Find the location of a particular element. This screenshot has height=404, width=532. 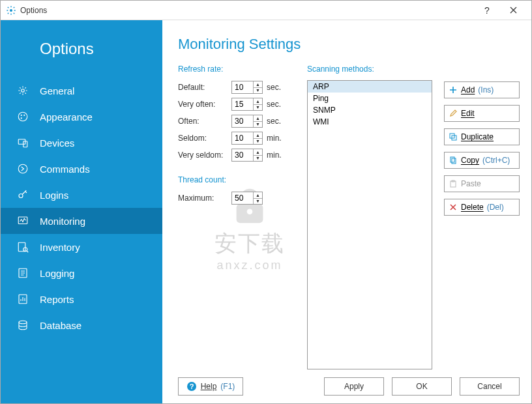

sidebar-item-label: Commands is located at coordinates (65, 169).